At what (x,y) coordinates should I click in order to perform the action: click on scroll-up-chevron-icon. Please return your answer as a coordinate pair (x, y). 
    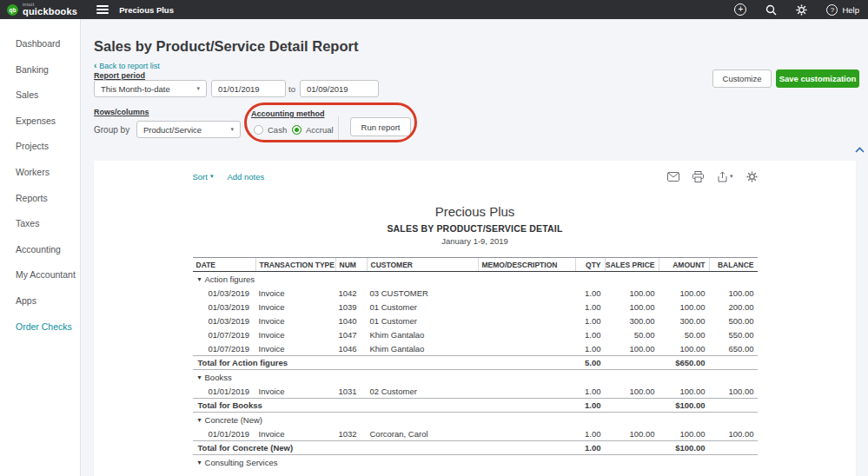
    Looking at the image, I should click on (860, 149).